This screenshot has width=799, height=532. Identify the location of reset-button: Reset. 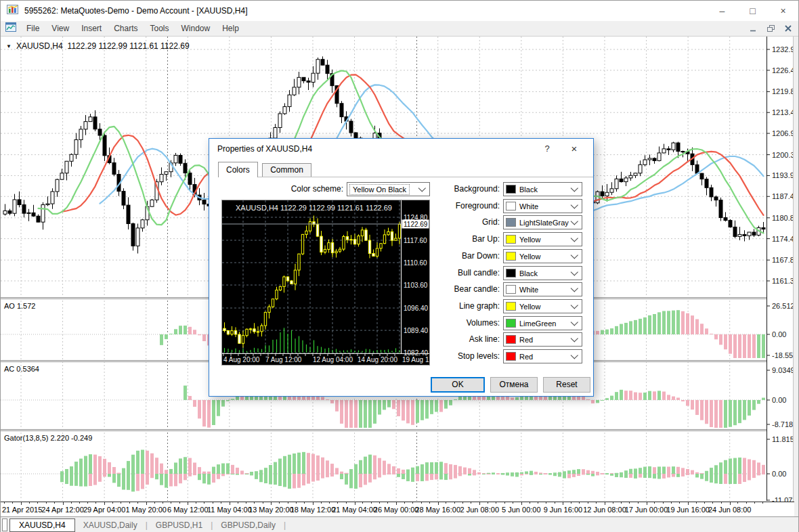
(567, 384).